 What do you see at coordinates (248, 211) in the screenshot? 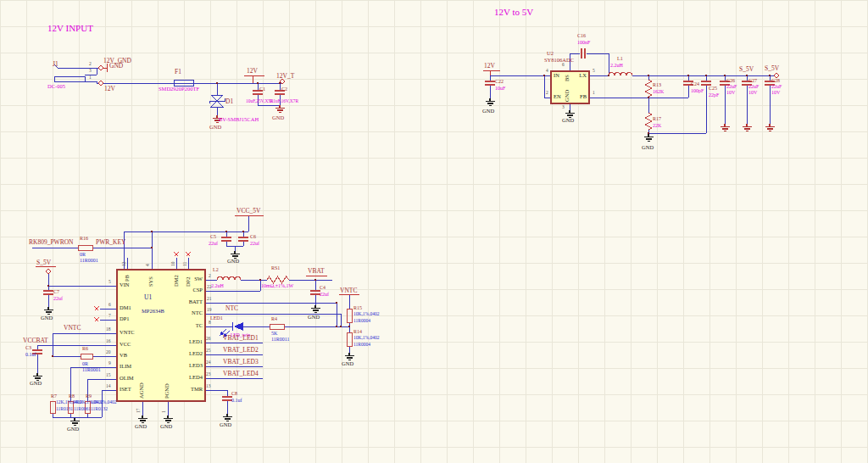
I see `port-vcc5v: VCC_5V` at bounding box center [248, 211].